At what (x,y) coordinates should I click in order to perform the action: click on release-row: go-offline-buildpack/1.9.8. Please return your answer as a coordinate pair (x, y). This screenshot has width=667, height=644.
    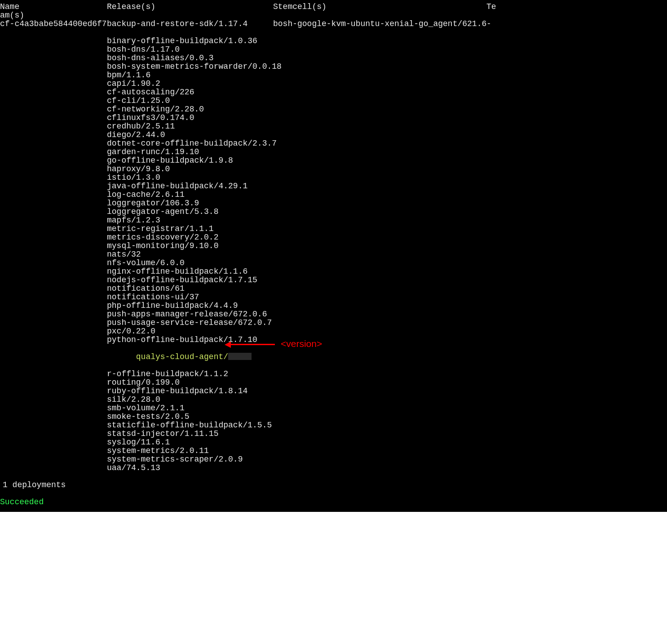
    Looking at the image, I should click on (333, 161).